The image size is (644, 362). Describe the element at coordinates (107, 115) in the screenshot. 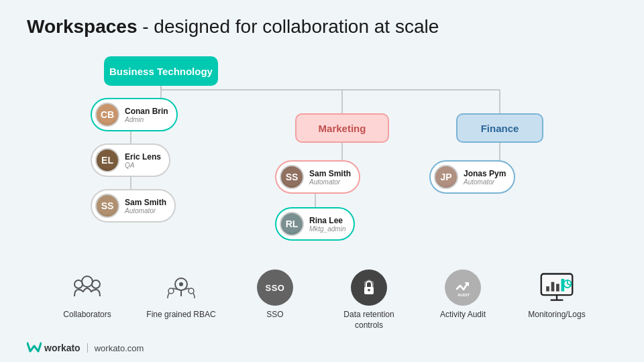

I see `avatar-conan: CB` at that location.